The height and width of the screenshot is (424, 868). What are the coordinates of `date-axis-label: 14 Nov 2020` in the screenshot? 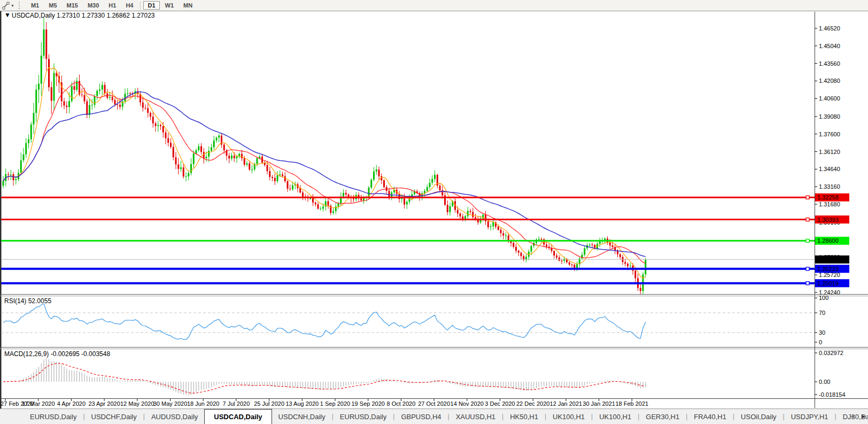 It's located at (467, 404).